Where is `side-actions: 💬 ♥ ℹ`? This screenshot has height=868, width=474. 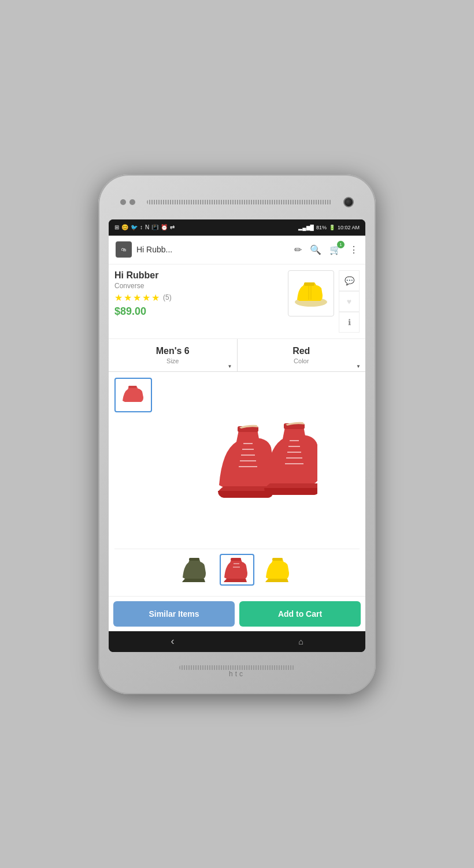
side-actions: 💬 ♥ ℹ is located at coordinates (349, 301).